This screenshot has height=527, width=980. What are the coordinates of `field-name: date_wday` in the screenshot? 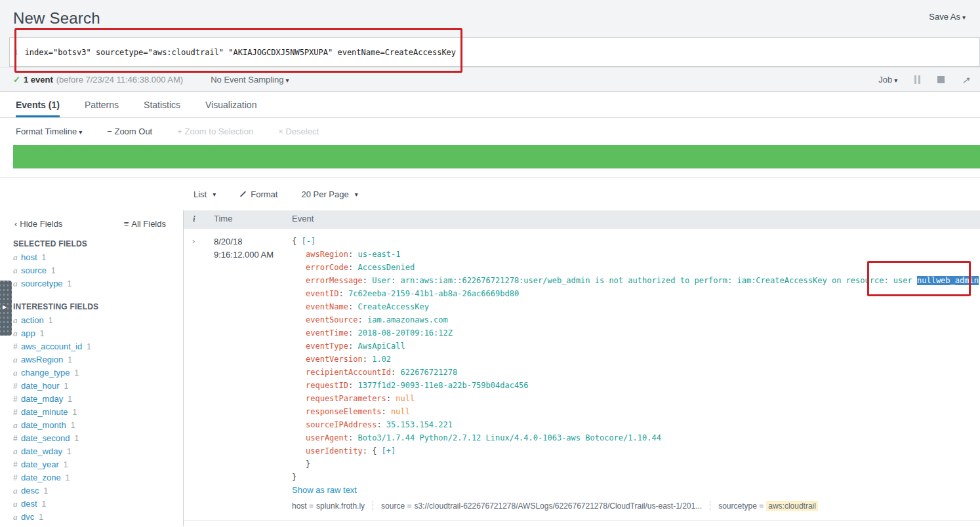 It's located at (42, 451).